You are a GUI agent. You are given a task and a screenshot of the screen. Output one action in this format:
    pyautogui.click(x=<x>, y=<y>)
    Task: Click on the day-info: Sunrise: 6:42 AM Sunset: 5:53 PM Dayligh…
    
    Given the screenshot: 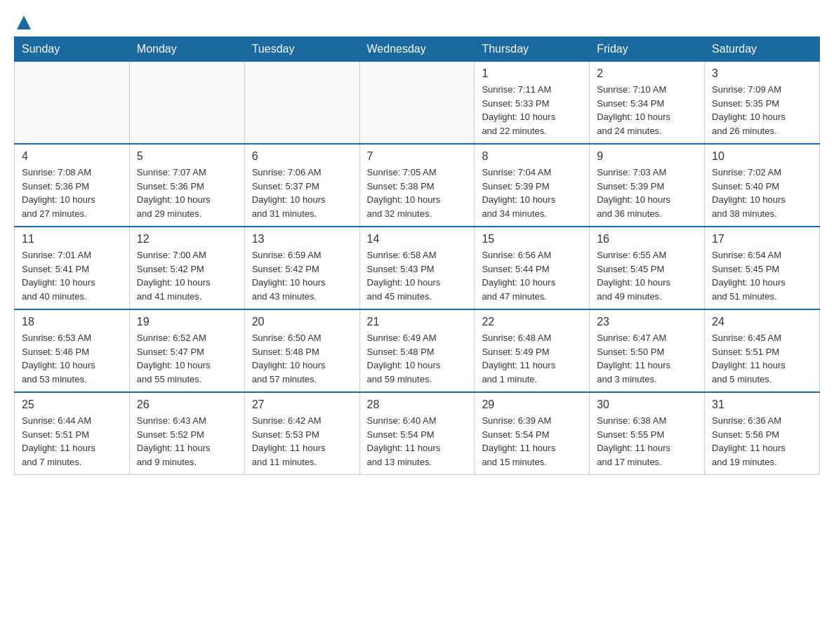 What is the action you would take?
    pyautogui.click(x=302, y=441)
    